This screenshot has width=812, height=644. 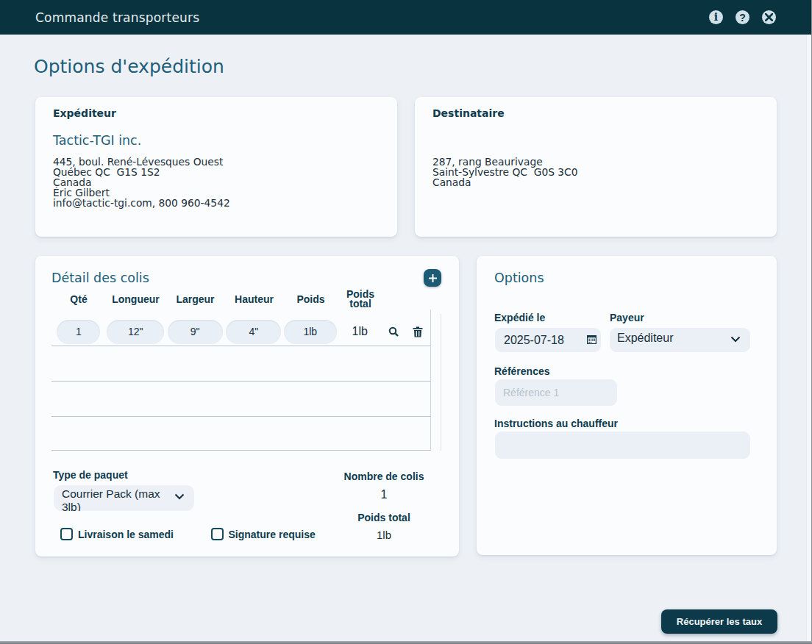 What do you see at coordinates (418, 332) in the screenshot?
I see `trash-icon` at bounding box center [418, 332].